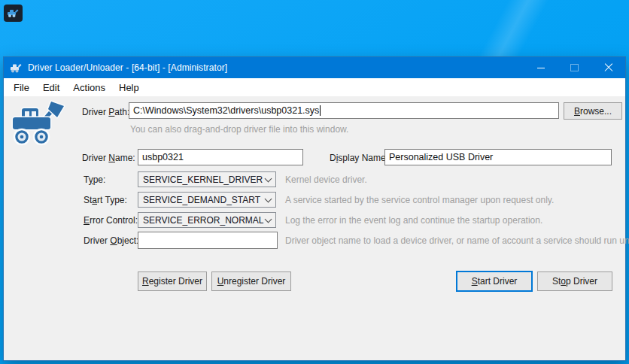 This screenshot has width=629, height=364. What do you see at coordinates (457, 241) in the screenshot?
I see `driver-object-hint: Driver object name to load a device driv…` at bounding box center [457, 241].